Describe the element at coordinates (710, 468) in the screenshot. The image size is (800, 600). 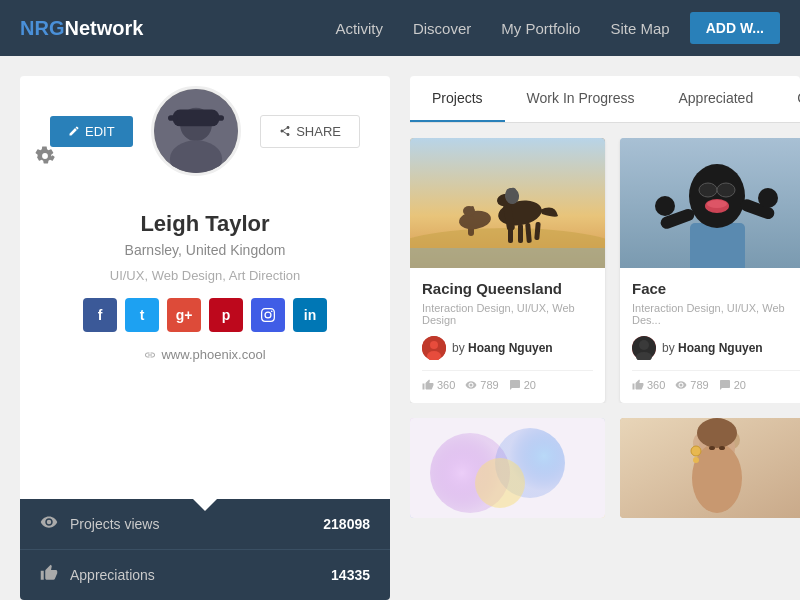
I see `project-card-lady` at that location.